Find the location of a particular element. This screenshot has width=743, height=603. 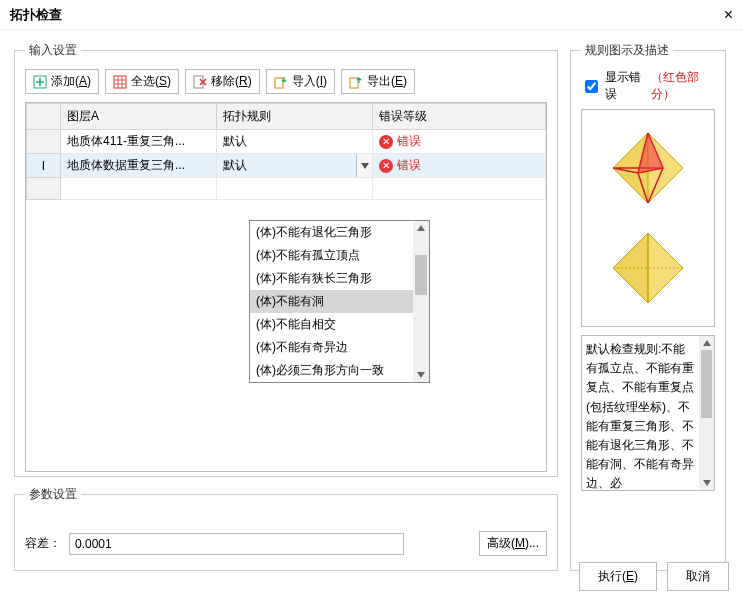

dropdown-toggle-icon is located at coordinates (364, 166).